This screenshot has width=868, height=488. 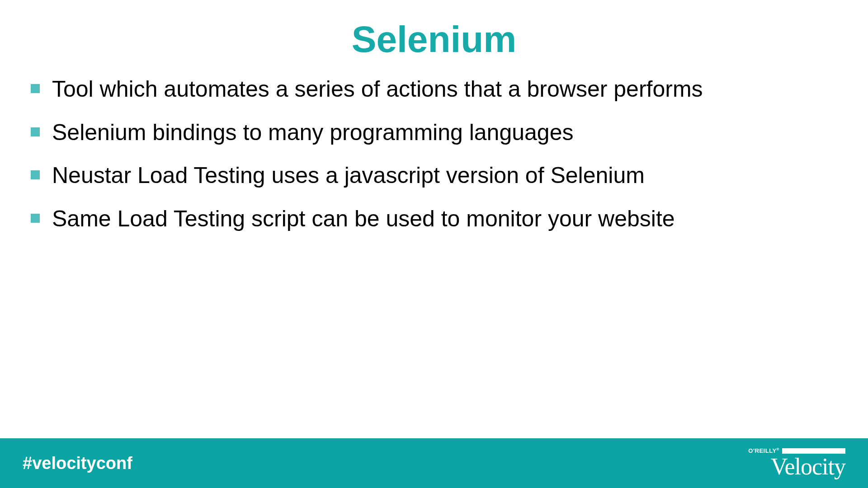 I want to click on bullet-text: Tool which automates a series of actions…, so click(x=377, y=89).